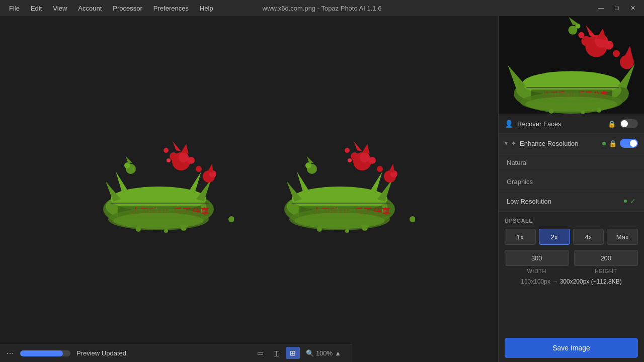  What do you see at coordinates (572, 172) in the screenshot?
I see `enhance-resolution-section: ▾ ✦ Enhance Resolution 🔒 Natural Graphic…` at bounding box center [572, 172].